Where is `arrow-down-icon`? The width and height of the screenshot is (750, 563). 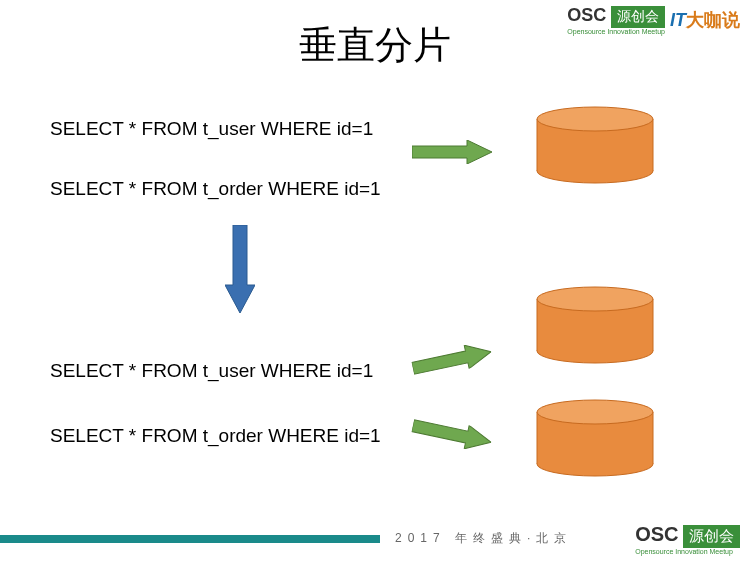
arrow-down-icon is located at coordinates (240, 269).